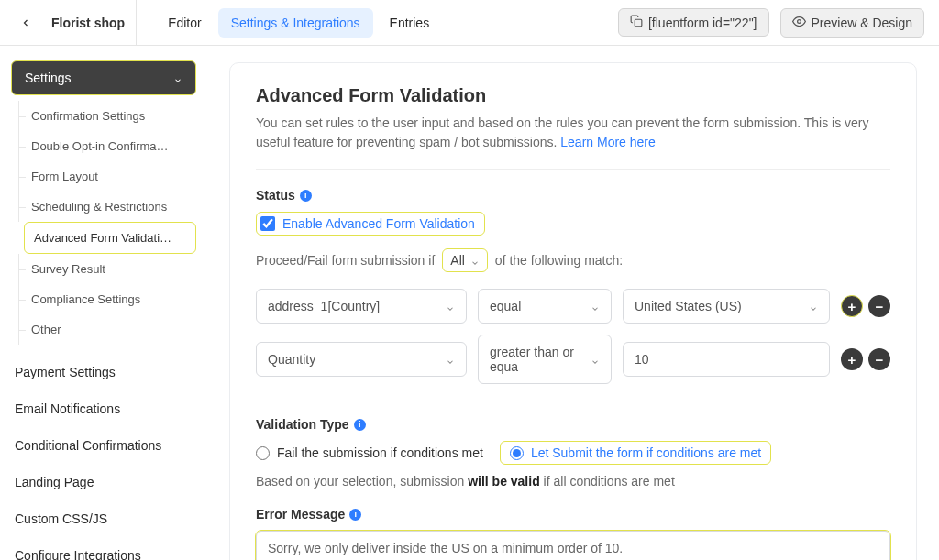 This screenshot has height=560, width=939. What do you see at coordinates (379, 224) in the screenshot?
I see `enable-validation-label: Enable Advanced Form Validation` at bounding box center [379, 224].